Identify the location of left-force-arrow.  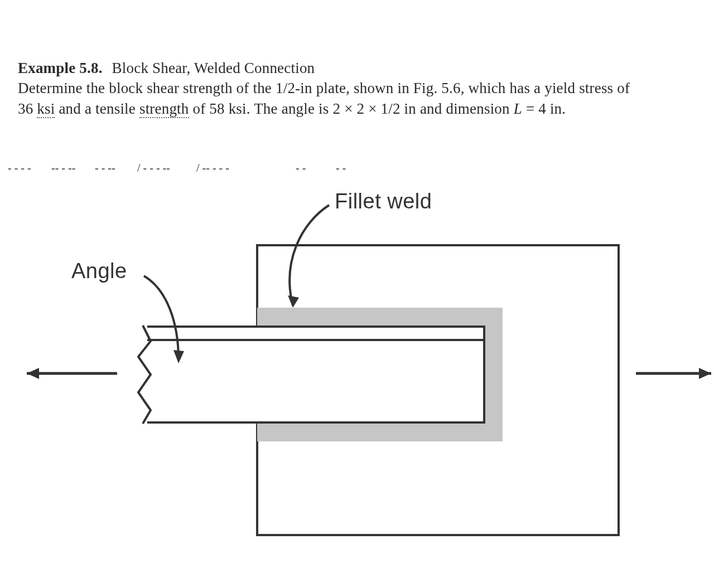
(72, 373).